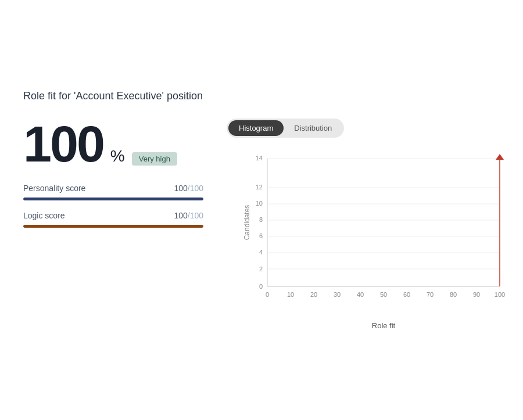 The height and width of the screenshot is (420, 523). Describe the element at coordinates (113, 227) in the screenshot. I see `logic-progress-fill` at that location.